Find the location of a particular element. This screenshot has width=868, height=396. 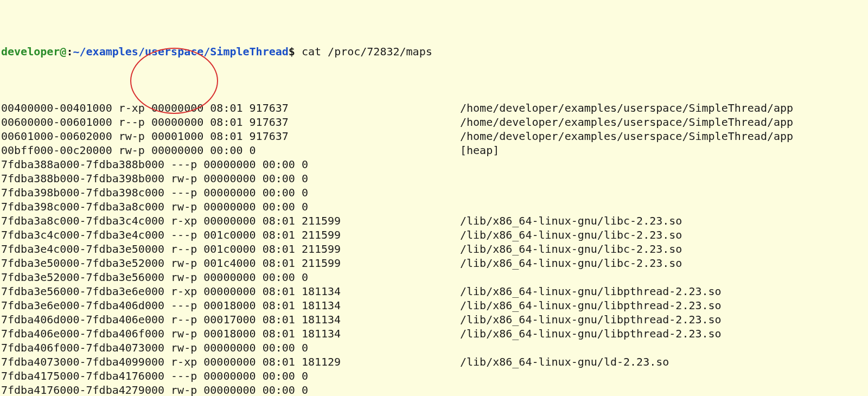

maps-row: 7fdba398c000-7fdba3a8c000 rw-p 00000000 … is located at coordinates (434, 207).